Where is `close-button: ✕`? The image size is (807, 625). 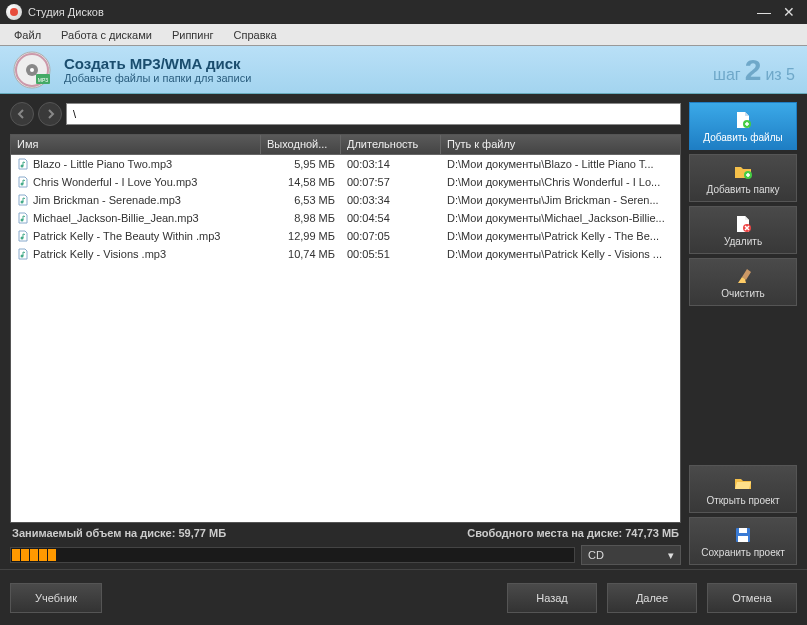 close-button: ✕ is located at coordinates (789, 12).